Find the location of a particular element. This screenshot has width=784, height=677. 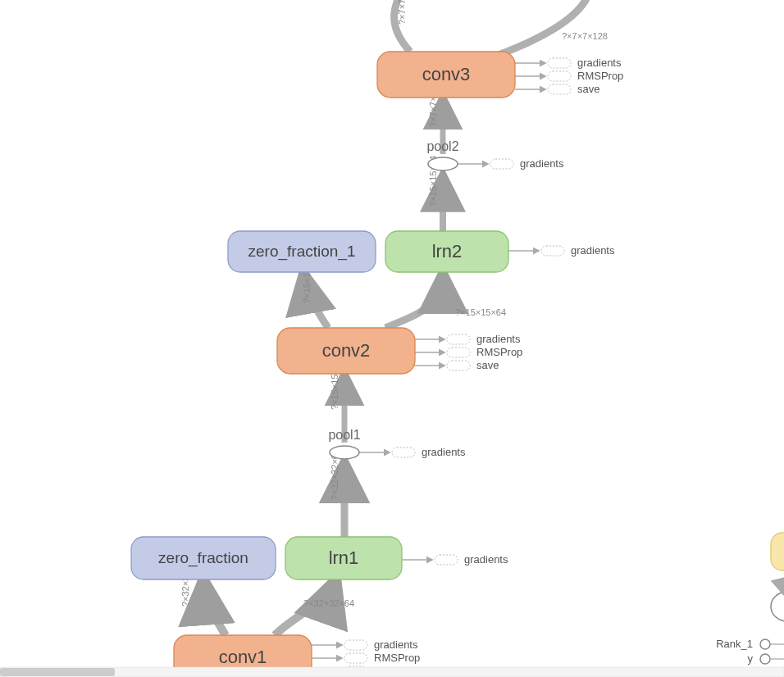

conv3-side-rmsprop: RMSProp is located at coordinates (600, 75).